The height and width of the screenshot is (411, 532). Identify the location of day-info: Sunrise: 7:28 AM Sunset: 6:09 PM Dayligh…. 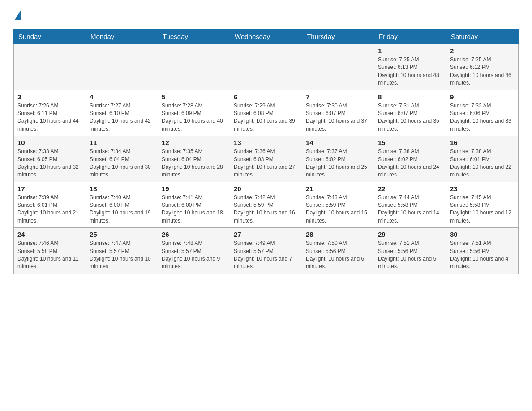
(194, 118).